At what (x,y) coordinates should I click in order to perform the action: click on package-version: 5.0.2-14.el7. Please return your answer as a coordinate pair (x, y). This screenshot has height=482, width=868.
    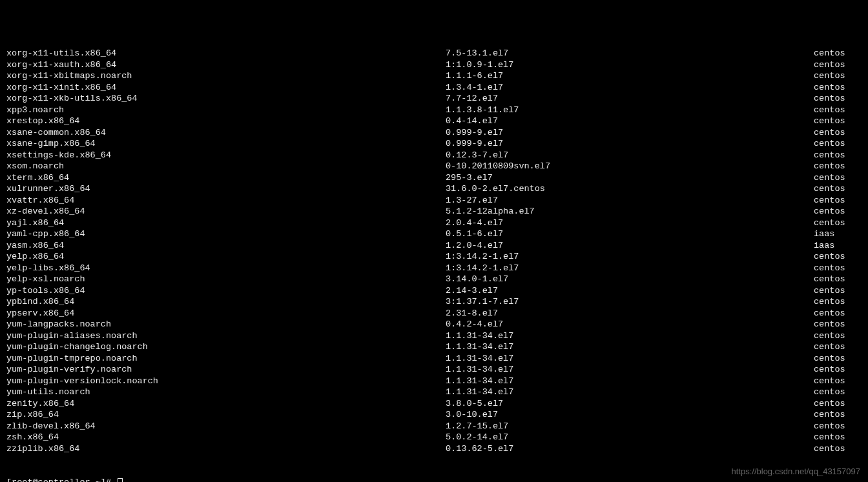
    Looking at the image, I should click on (630, 437).